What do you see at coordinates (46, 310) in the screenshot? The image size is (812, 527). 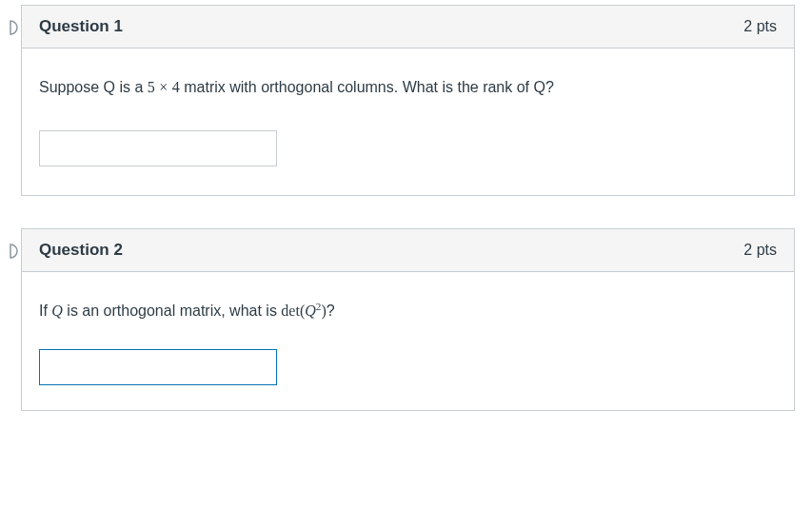 I see `prompt-text: If` at bounding box center [46, 310].